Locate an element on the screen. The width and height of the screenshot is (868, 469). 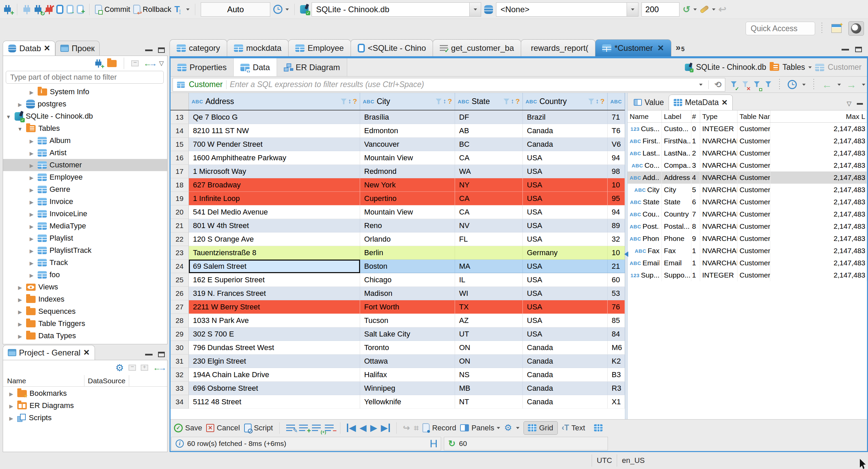
search-caret is located at coordinates (714, 9).